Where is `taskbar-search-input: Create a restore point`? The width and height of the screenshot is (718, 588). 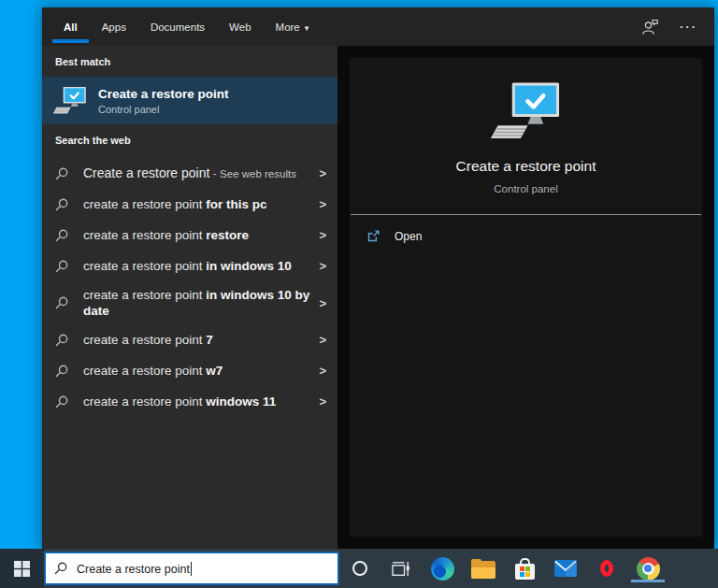
taskbar-search-input: Create a restore point is located at coordinates (192, 568).